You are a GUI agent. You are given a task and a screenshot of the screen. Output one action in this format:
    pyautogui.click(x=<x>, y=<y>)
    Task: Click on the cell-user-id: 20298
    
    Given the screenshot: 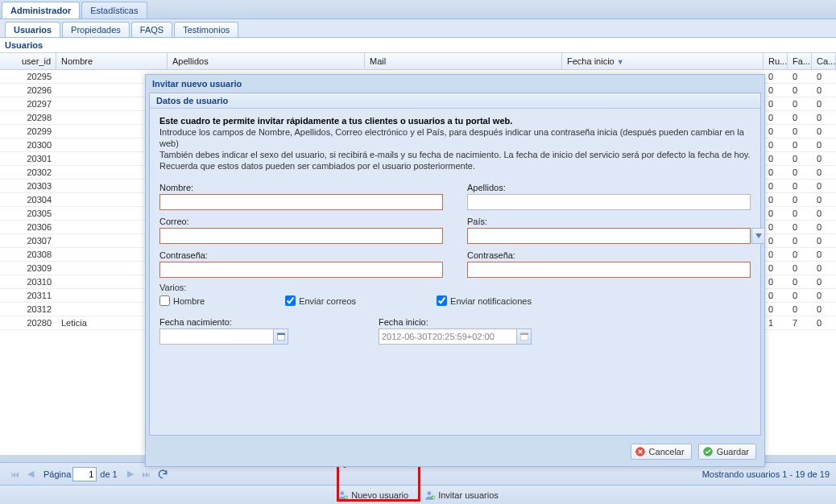 What is the action you would take?
    pyautogui.click(x=28, y=118)
    